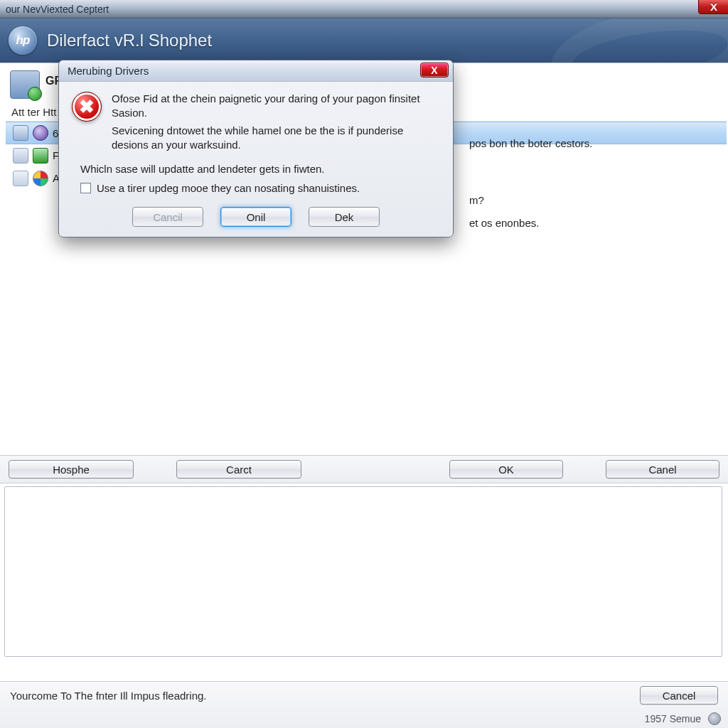 This screenshot has width=728, height=728. What do you see at coordinates (239, 469) in the screenshot?
I see `carct-button: Carct` at bounding box center [239, 469].